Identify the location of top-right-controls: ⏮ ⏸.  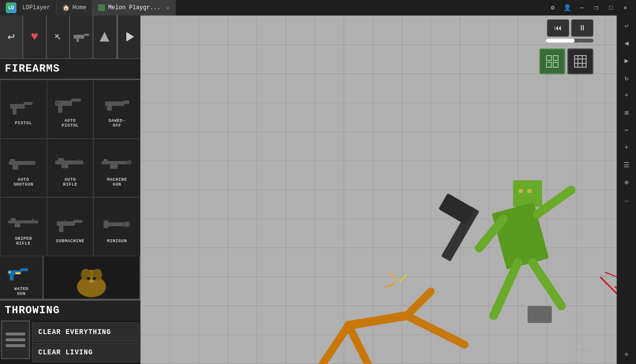
(566, 47).